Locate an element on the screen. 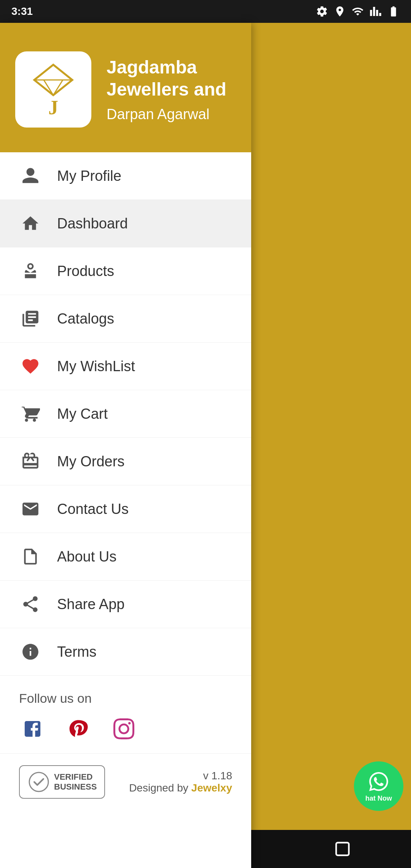  verified-icon is located at coordinates (39, 782).